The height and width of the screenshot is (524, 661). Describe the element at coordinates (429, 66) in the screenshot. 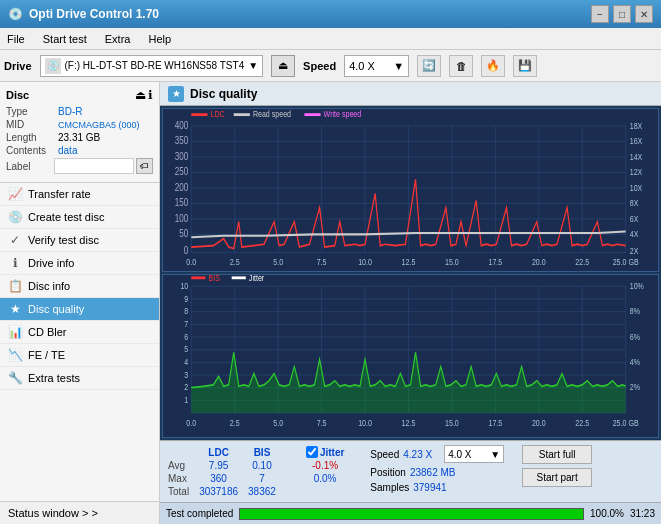

I see `toolbar-refresh-button: 🔄` at that location.